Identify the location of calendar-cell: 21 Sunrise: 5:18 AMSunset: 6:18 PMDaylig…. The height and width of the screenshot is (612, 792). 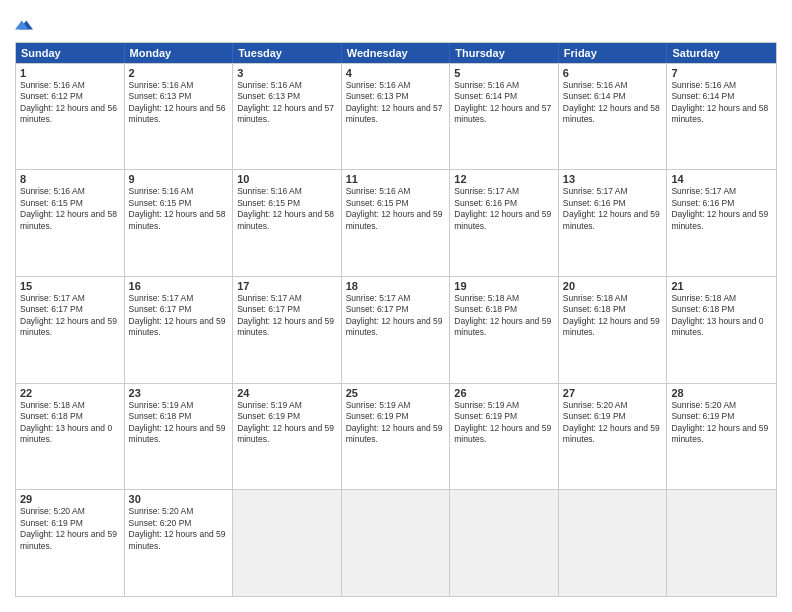
(722, 330).